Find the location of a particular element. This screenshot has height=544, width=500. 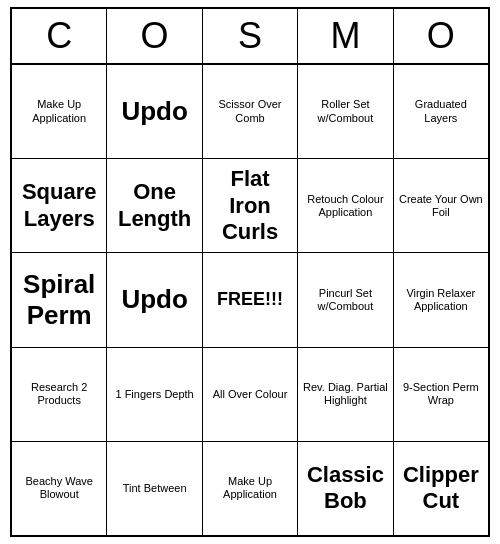

header-row: COSMO is located at coordinates (250, 37).